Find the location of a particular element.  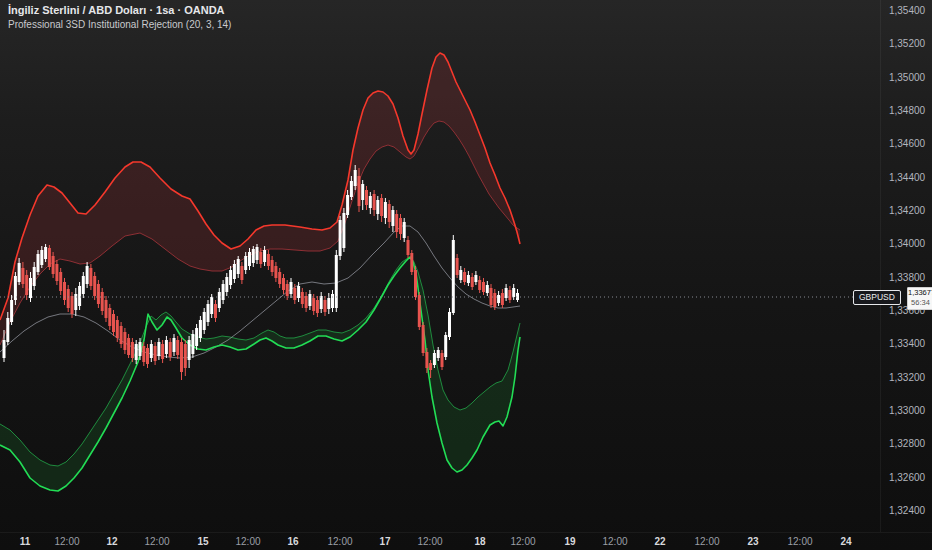

price-axis-label: 1,32400 is located at coordinates (906, 510).